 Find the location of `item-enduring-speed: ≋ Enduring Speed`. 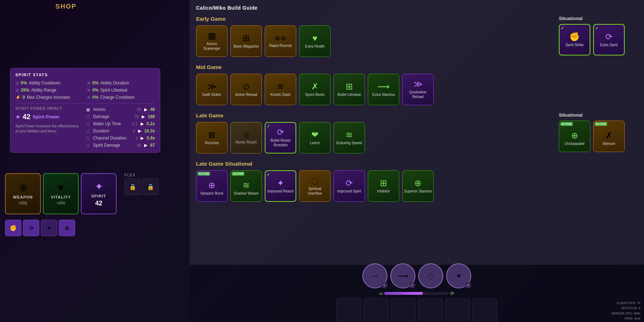

item-enduring-speed: ≋ Enduring Speed is located at coordinates (349, 138).